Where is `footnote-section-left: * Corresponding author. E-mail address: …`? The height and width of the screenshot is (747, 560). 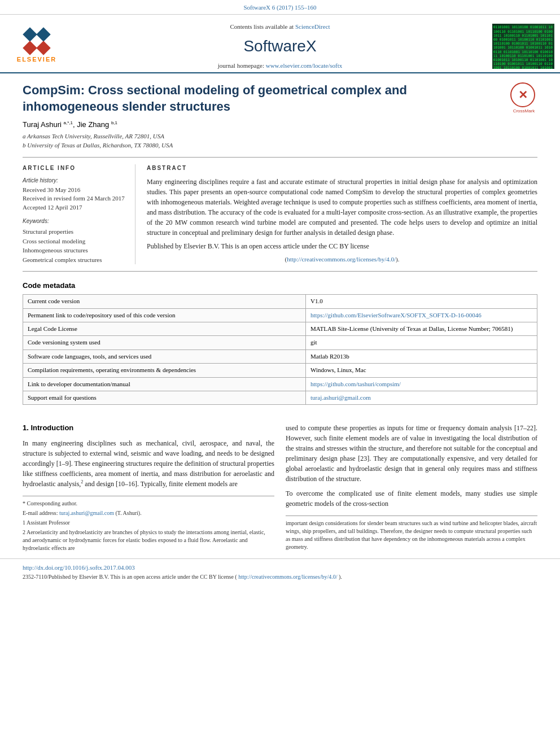
footnote-section-left: * Corresponding author. E-mail address: … is located at coordinates (148, 524).